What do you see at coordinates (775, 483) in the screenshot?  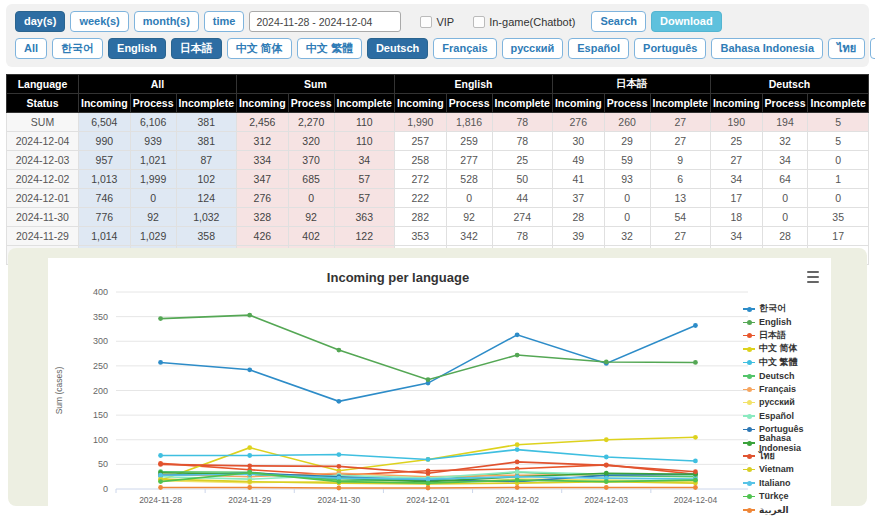 I see `legend-label: Italiano` at bounding box center [775, 483].